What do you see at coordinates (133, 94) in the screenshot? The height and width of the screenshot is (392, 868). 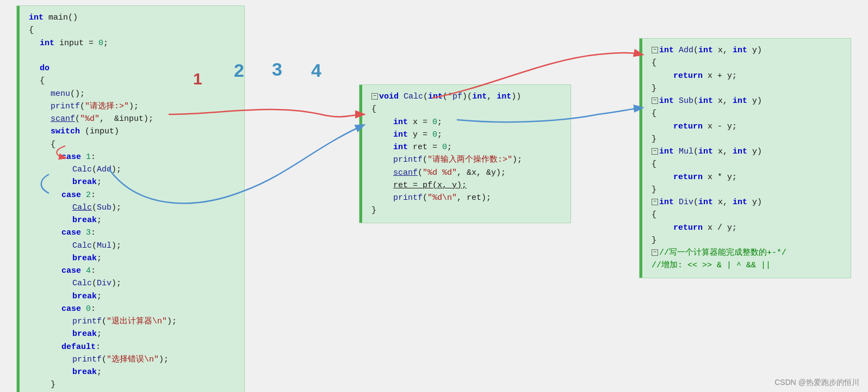 I see `code-line: menu();` at bounding box center [133, 94].